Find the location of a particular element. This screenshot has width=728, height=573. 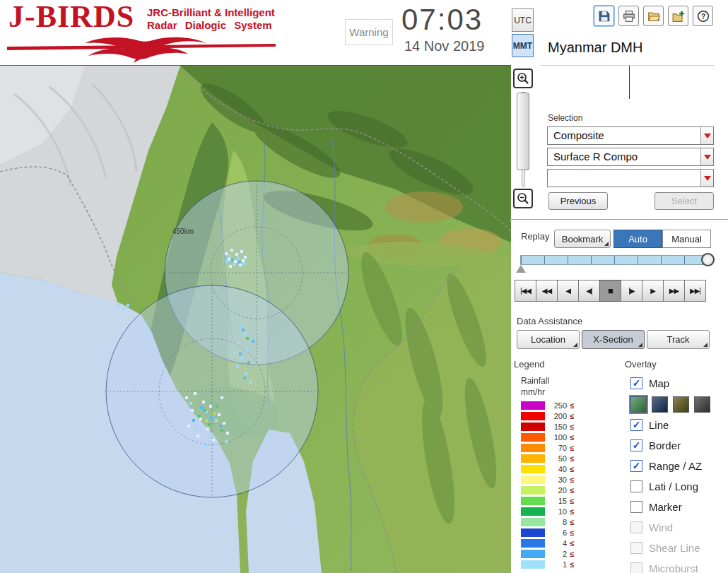

utc-button: UTC is located at coordinates (523, 20).